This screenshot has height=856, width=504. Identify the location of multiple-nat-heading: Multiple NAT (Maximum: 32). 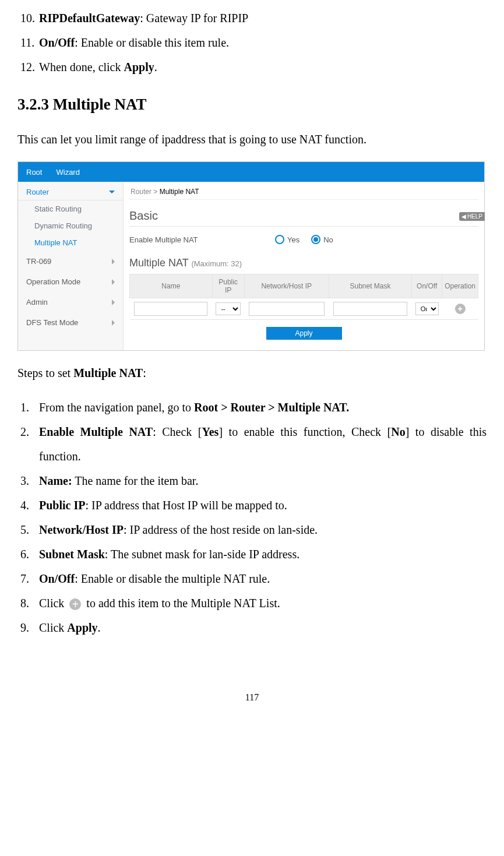
(304, 263).